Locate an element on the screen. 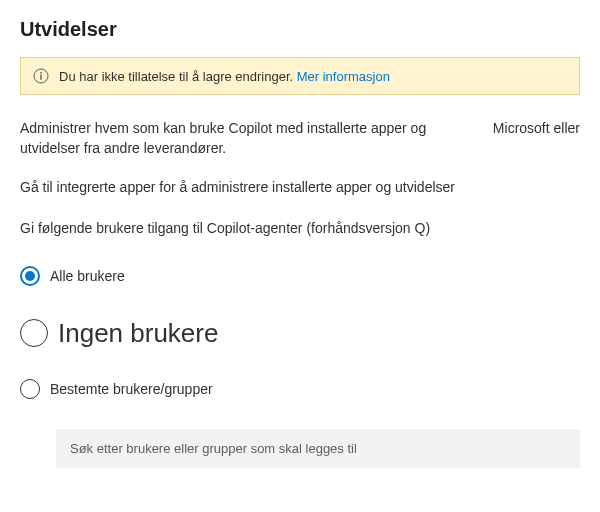  warning-banner: Du har ikke tillatelse til å lagre endri… is located at coordinates (300, 76).